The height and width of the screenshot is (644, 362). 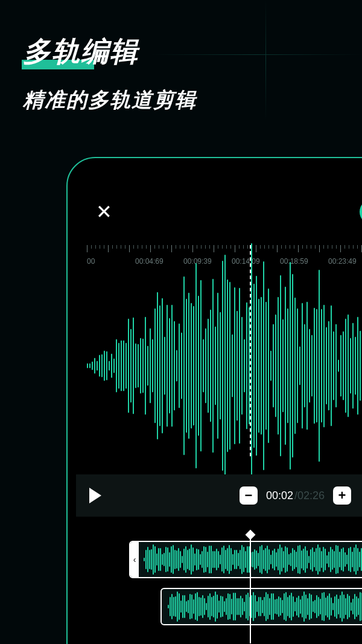 What do you see at coordinates (345, 261) in the screenshot?
I see `ruler-label: 00:23:49` at bounding box center [345, 261].